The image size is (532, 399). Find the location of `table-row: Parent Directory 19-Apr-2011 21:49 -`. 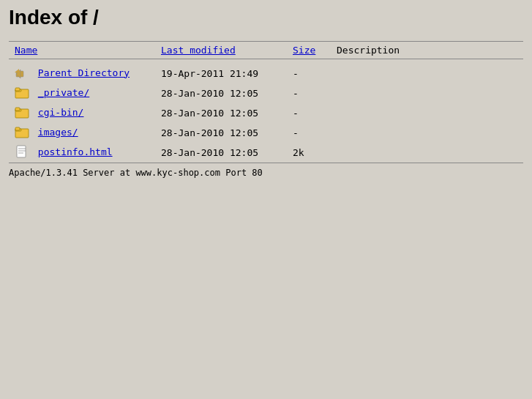

table-row: Parent Directory 19-Apr-2011 21:49 - is located at coordinates (266, 73).